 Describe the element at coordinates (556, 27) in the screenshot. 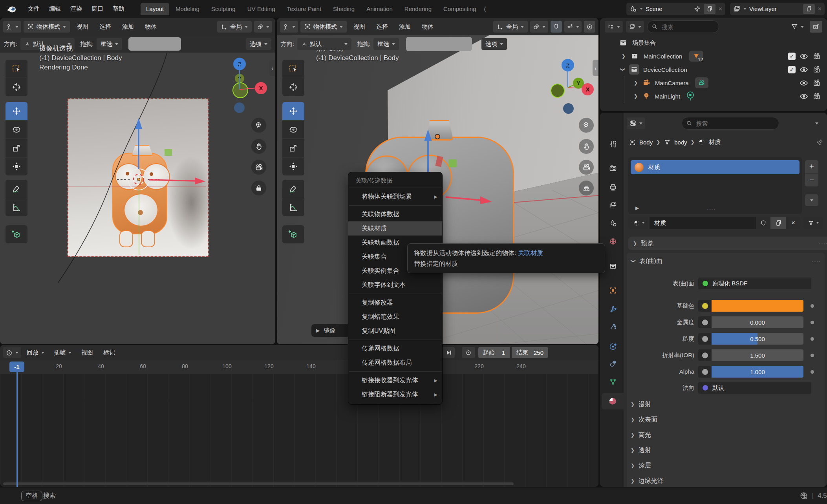

I see `snap-toggle` at that location.